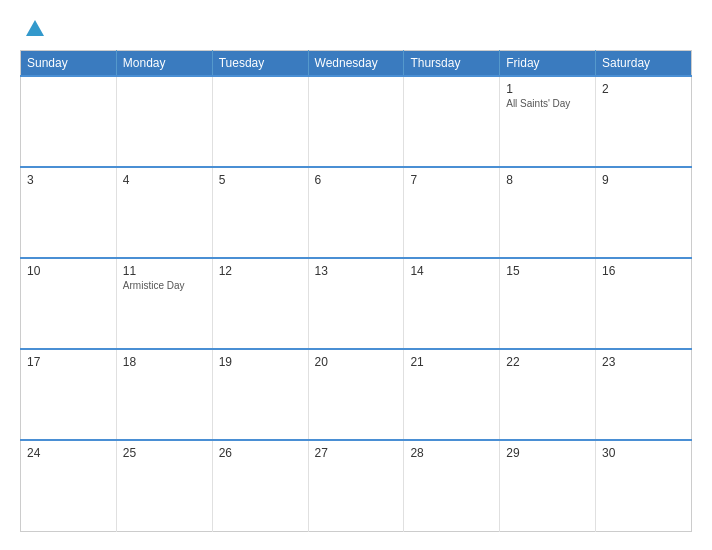 The width and height of the screenshot is (712, 550). I want to click on day-number: 1, so click(548, 89).